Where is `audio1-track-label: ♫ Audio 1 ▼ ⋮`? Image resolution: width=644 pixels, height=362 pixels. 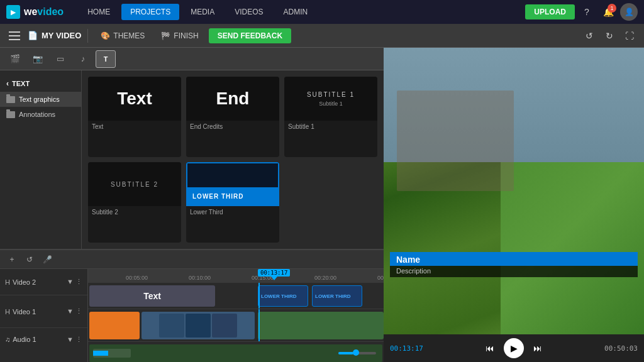 audio1-track-label: ♫ Audio 1 ▼ ⋮ is located at coordinates (44, 339).